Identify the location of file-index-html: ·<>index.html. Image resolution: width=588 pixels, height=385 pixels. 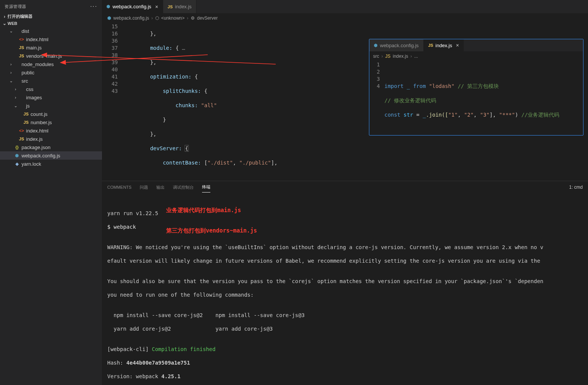
(51, 39).